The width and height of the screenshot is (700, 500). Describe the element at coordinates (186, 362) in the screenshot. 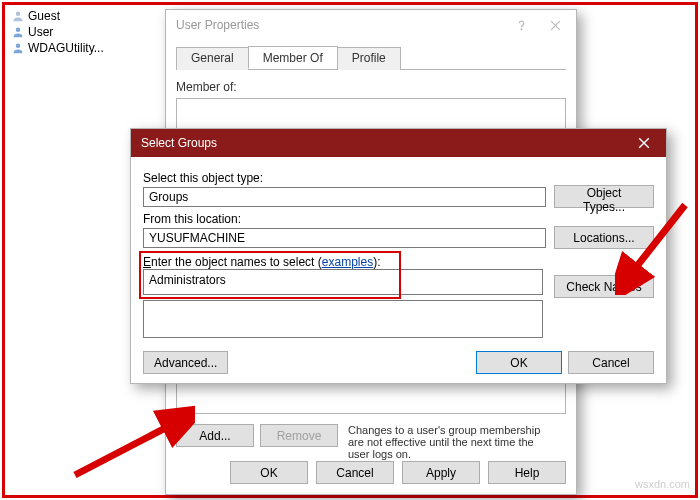

I see `advanced-button: Advanced...` at that location.